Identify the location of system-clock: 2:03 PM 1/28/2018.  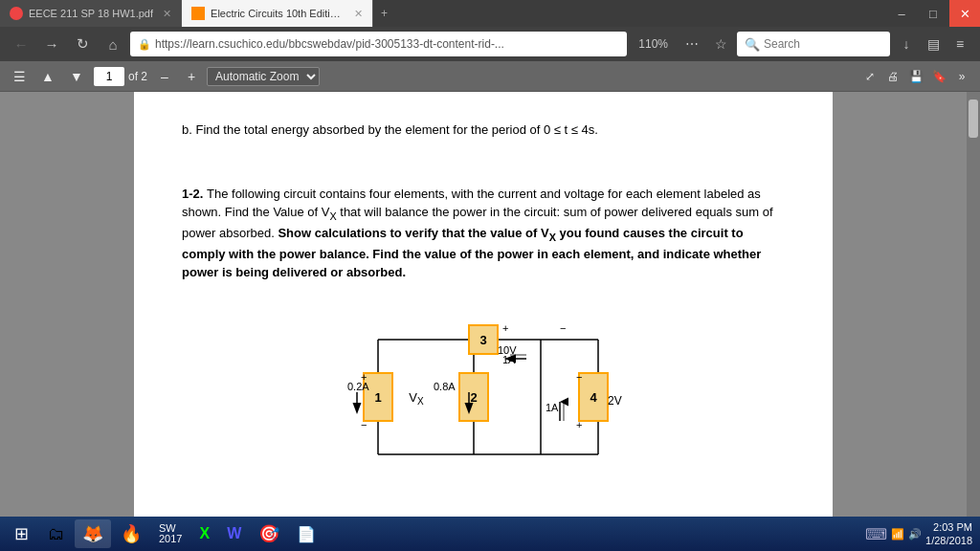
(949, 534).